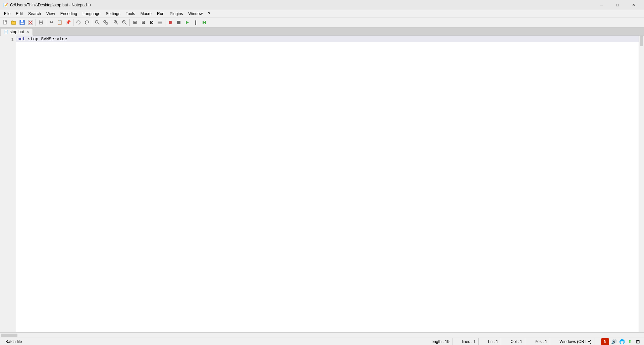 This screenshot has height=345, width=644. Describe the element at coordinates (91, 14) in the screenshot. I see `menu-language: Language` at that location.